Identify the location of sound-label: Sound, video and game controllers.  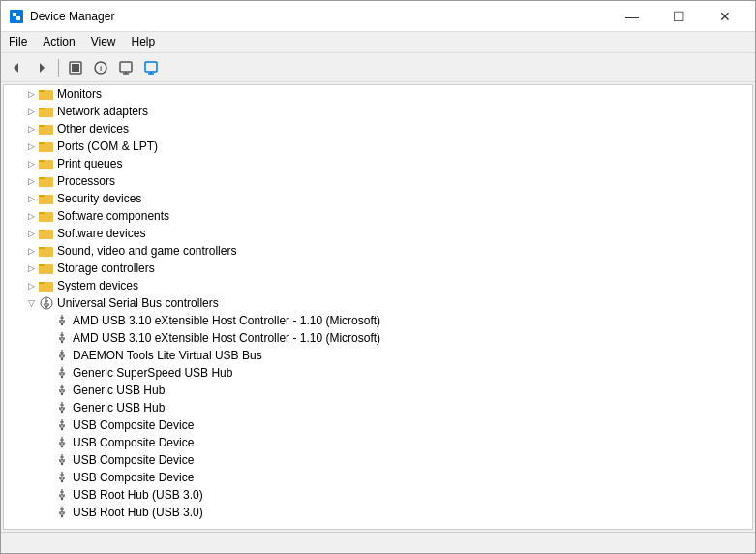
(147, 251).